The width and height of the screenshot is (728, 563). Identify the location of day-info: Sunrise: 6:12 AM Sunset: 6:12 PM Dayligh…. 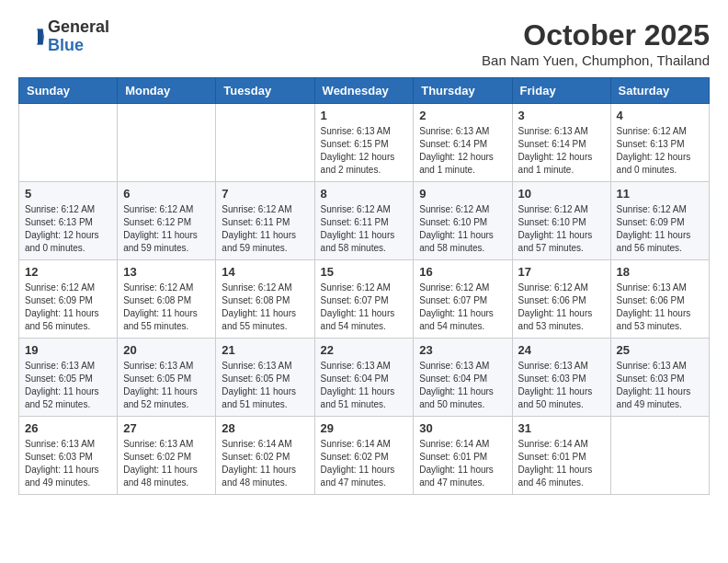
(166, 229).